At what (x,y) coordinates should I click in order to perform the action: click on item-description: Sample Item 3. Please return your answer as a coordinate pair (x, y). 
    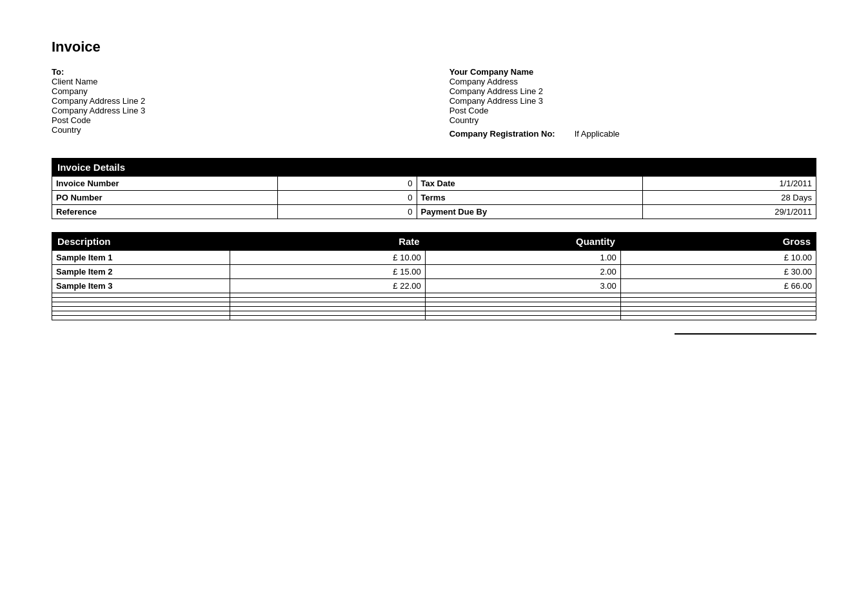
    Looking at the image, I should click on (141, 286).